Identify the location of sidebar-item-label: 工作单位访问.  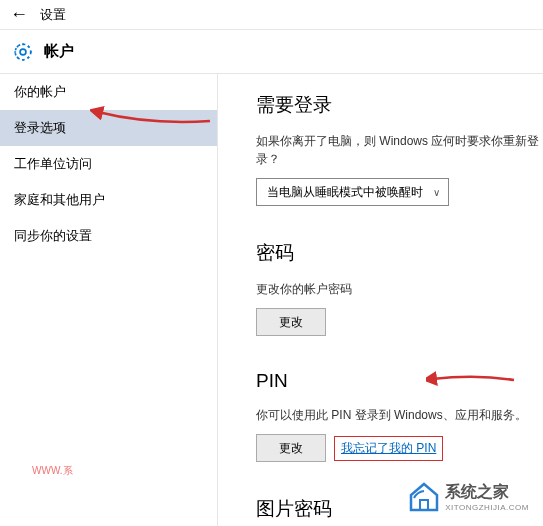
(53, 164).